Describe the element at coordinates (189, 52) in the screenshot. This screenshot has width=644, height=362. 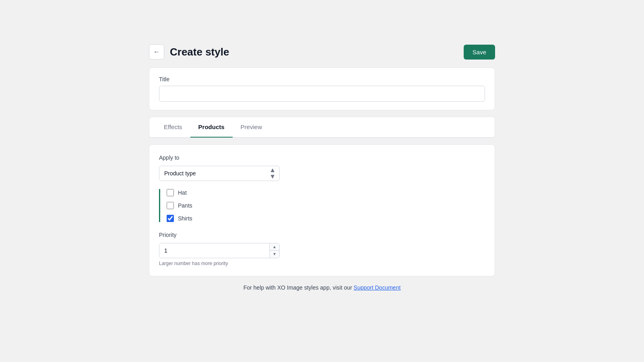
I see `header-left: ← Create style` at that location.